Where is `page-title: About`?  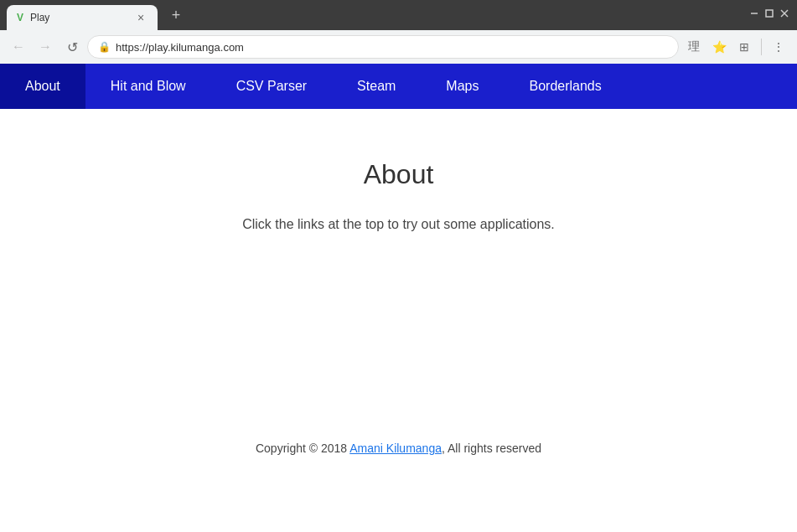
page-title: About is located at coordinates (399, 174).